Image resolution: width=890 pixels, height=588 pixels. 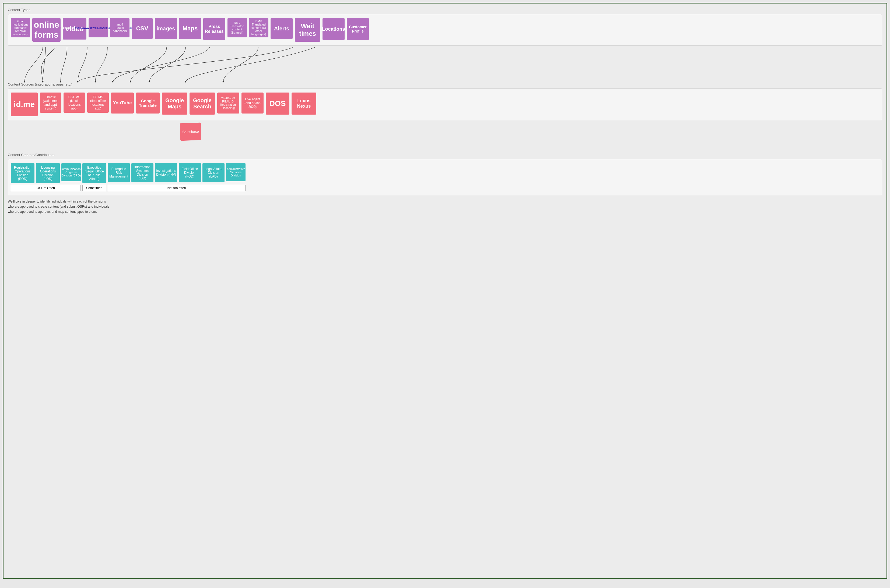 What do you see at coordinates (142, 28) in the screenshot?
I see `content-type-csv: CSV` at bounding box center [142, 28].